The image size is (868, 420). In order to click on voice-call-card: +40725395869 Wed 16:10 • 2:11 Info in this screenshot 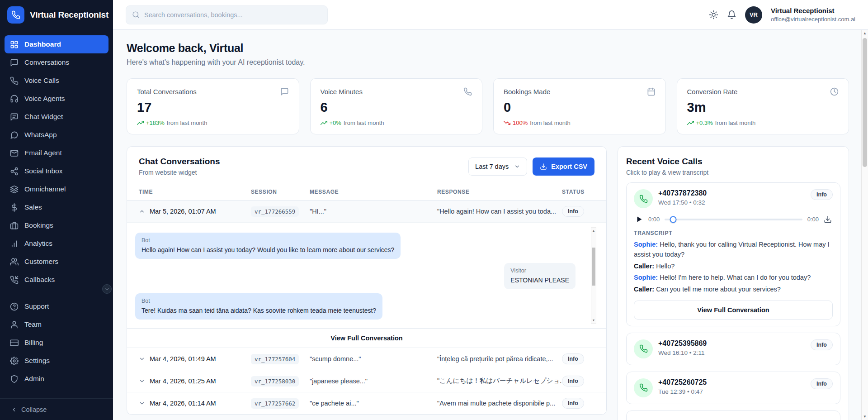, I will do `click(733, 349)`.